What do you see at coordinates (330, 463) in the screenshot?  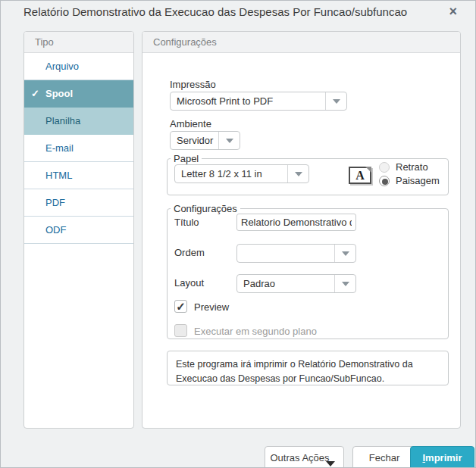 I see `menu-down-icon` at bounding box center [330, 463].